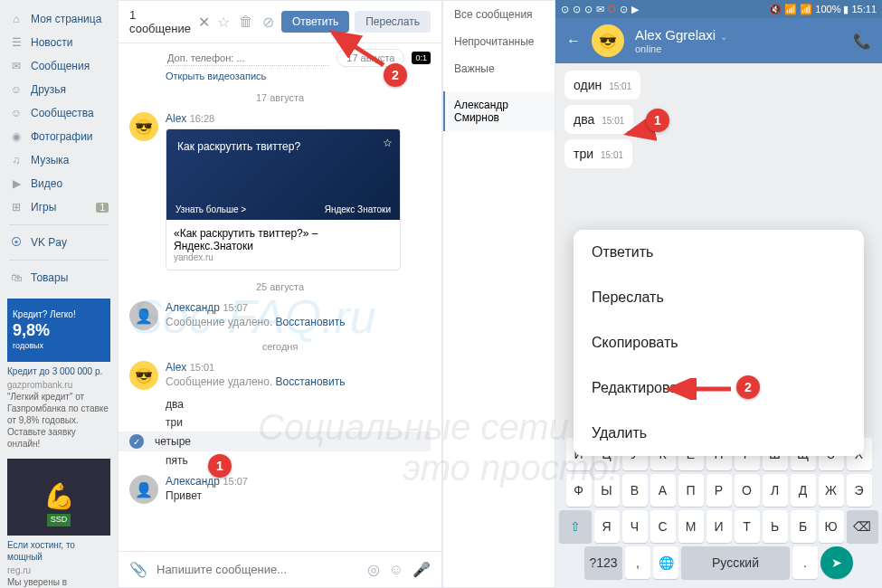  I want to click on key-Л: Л, so click(775, 490).